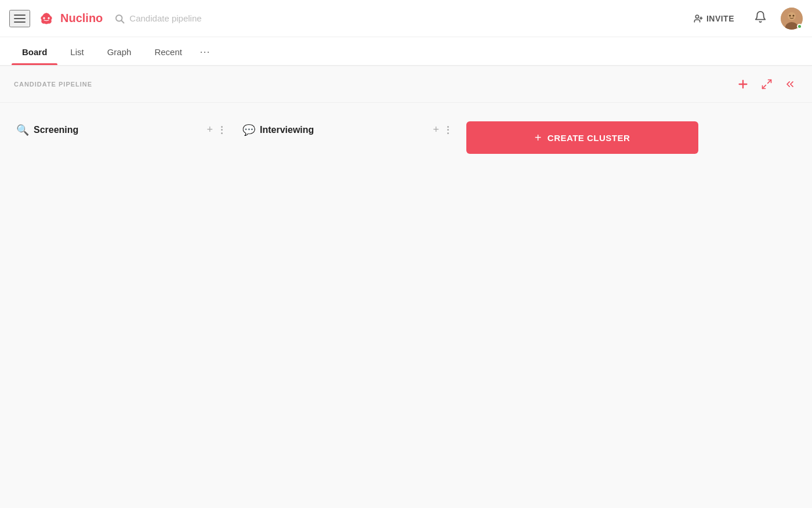  What do you see at coordinates (396, 19) in the screenshot?
I see `search-bar: Candidate pipeline` at bounding box center [396, 19].